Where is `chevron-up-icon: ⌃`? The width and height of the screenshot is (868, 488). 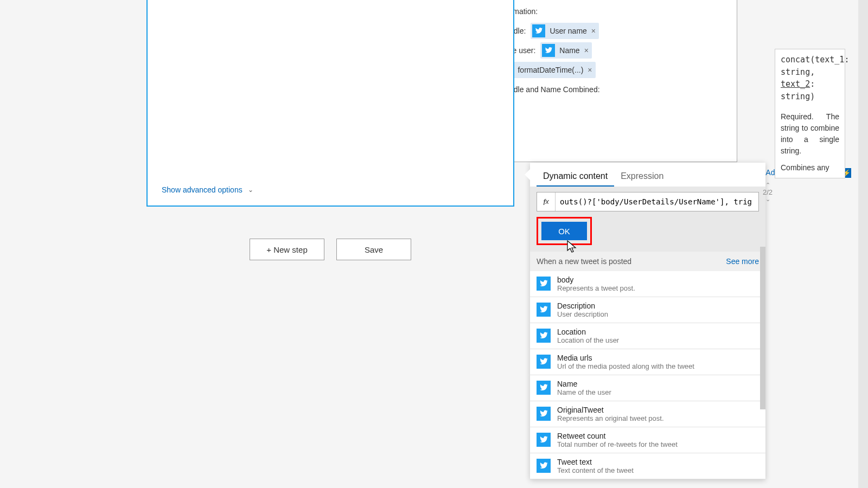
chevron-up-icon: ⌃ is located at coordinates (768, 185).